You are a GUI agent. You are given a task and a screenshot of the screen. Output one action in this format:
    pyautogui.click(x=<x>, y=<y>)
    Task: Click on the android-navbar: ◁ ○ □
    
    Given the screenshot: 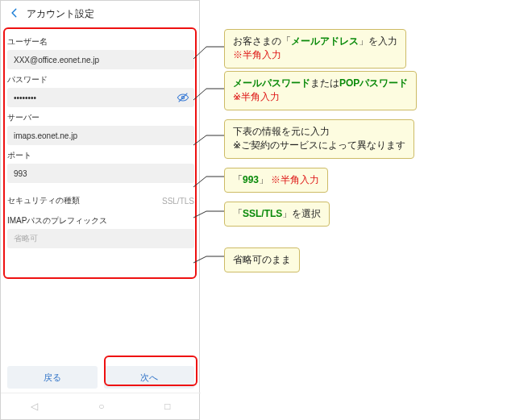 What is the action you would take?
    pyautogui.click(x=101, y=406)
    